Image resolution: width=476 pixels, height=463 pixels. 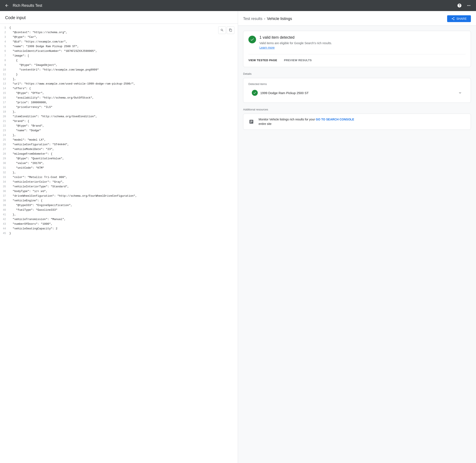 What do you see at coordinates (263, 60) in the screenshot?
I see `view-tested-page-button: VIEW TESTED PAGE` at bounding box center [263, 60].